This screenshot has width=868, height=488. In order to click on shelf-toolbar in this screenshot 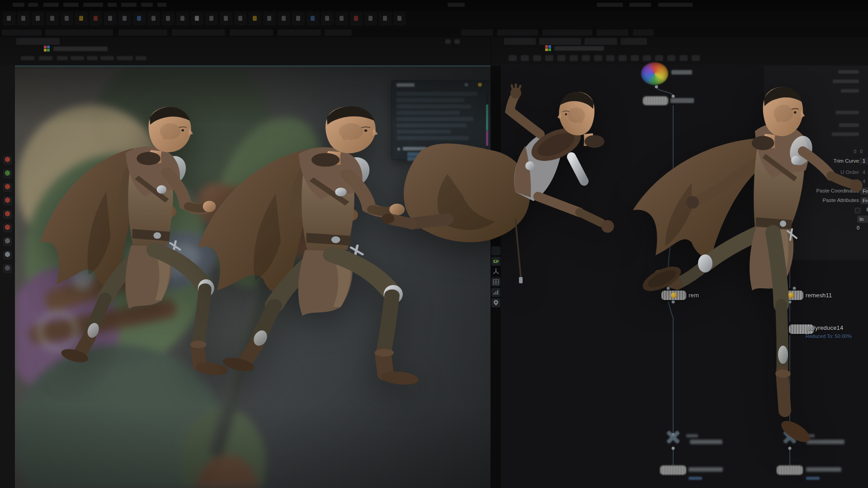, I will do `click(434, 19)`.